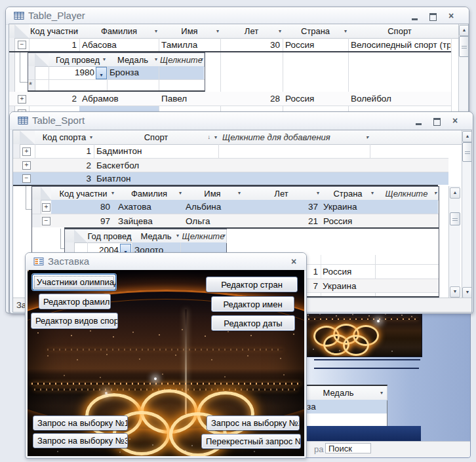 The height and width of the screenshot is (462, 476). I want to click on splash-title: Заставка, so click(68, 261).